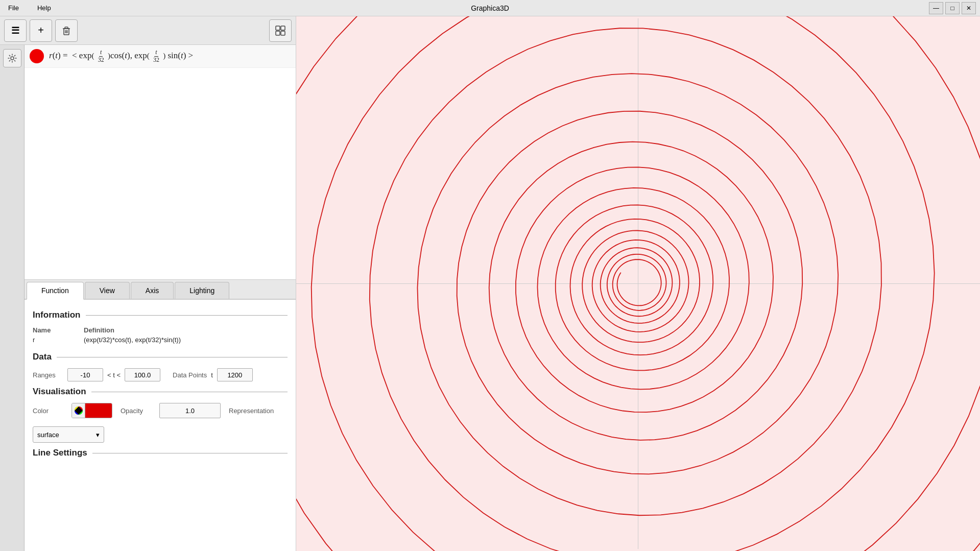  Describe the element at coordinates (55, 291) in the screenshot. I see `tab-function: Function` at that location.